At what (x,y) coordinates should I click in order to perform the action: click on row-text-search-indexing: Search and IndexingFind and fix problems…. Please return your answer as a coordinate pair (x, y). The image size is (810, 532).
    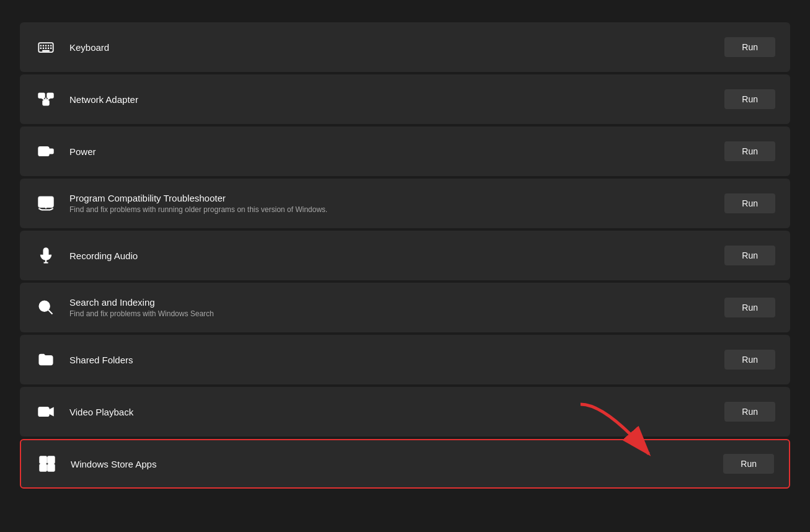
    Looking at the image, I should click on (141, 308).